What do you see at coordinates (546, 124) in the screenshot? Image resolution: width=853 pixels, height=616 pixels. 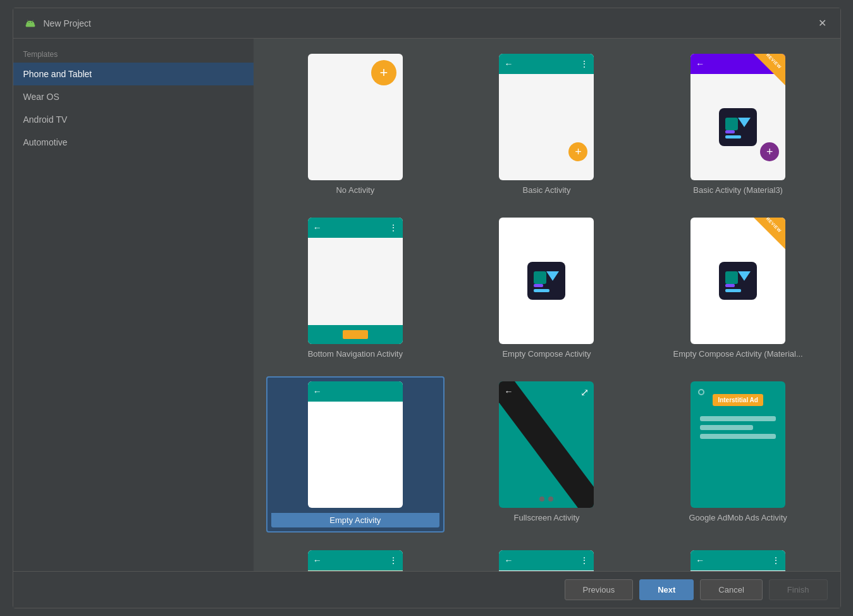 I see `template-basic-activity: ← ⋮ + Basic Activity` at bounding box center [546, 124].